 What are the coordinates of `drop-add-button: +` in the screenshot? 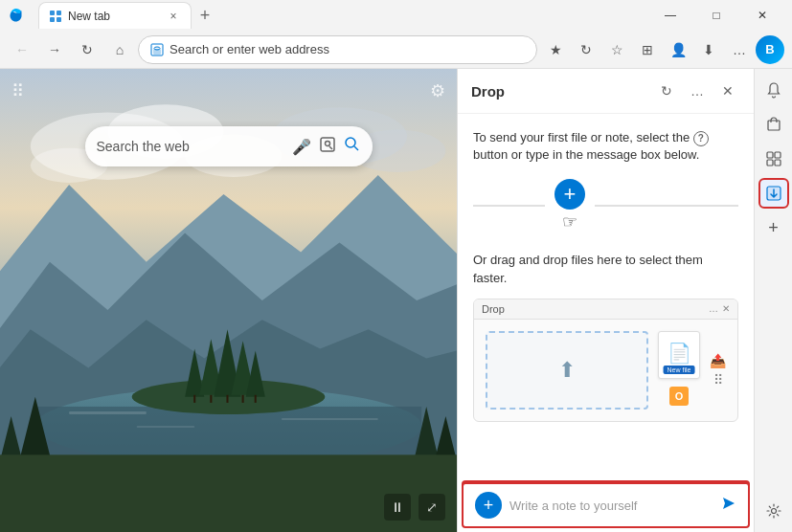 It's located at (570, 194).